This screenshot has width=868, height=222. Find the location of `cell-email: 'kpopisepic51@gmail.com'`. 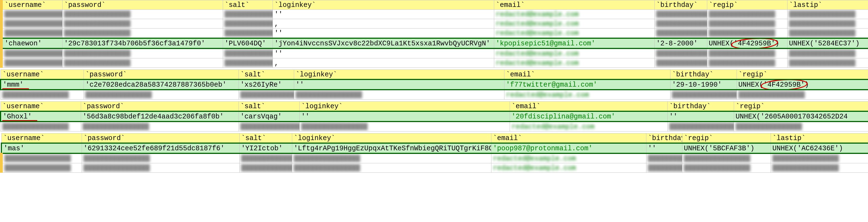

cell-email: 'kpopisepic51@gmail.com' is located at coordinates (574, 43).